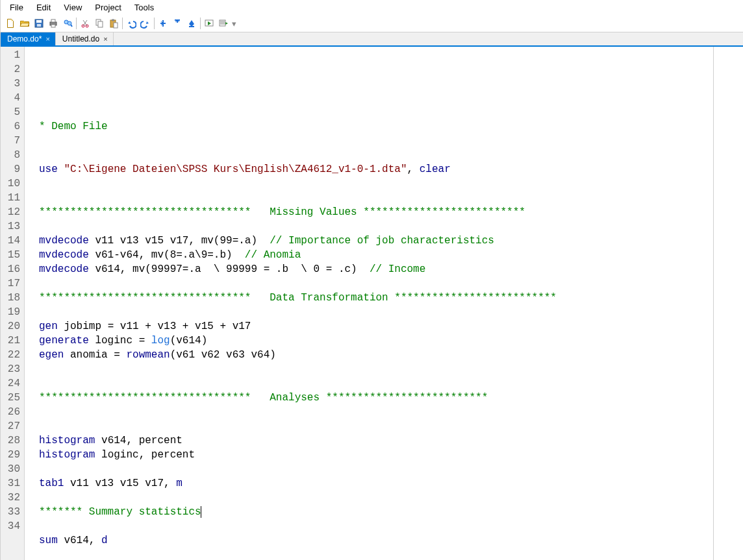 The width and height of the screenshot is (743, 560). What do you see at coordinates (372, 23) in the screenshot?
I see `toolbar: ▾` at bounding box center [372, 23].